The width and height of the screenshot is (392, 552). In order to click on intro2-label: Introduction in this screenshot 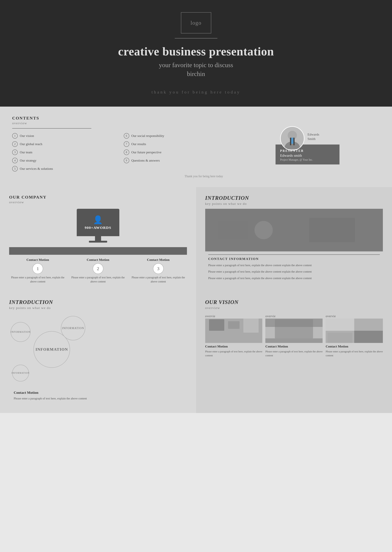, I will do `click(98, 302)`.